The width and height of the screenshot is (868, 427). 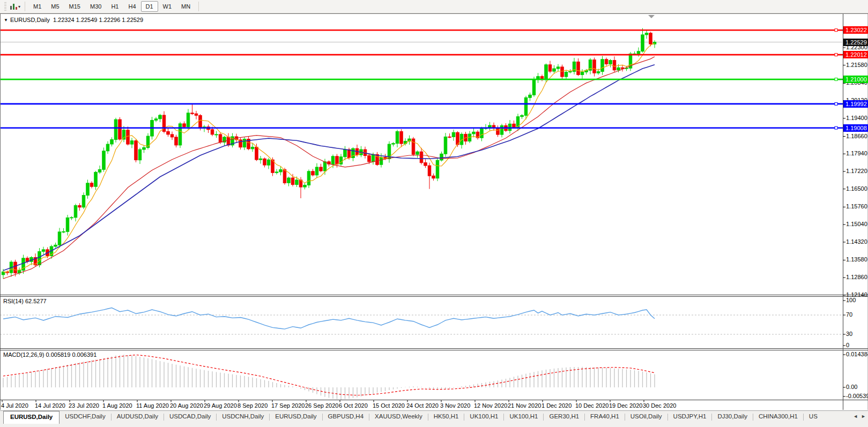 I want to click on price-tick-label: 1.13580, so click(x=857, y=259).